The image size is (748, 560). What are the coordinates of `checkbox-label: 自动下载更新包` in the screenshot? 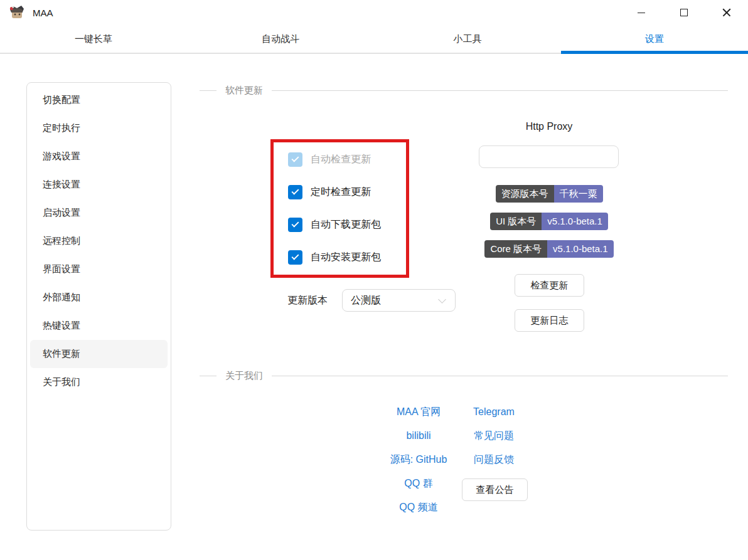 It's located at (346, 225).